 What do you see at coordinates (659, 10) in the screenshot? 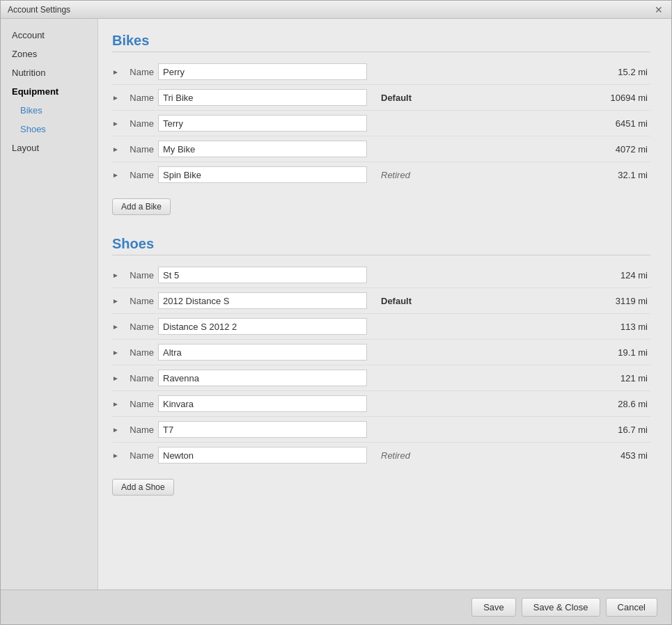
I see `close-button: ✕` at bounding box center [659, 10].